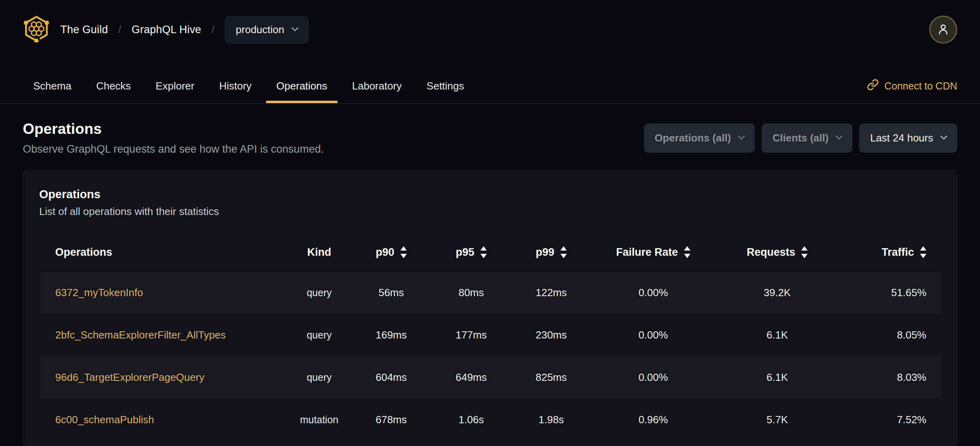 Image resolution: width=980 pixels, height=446 pixels. I want to click on target-selector: production, so click(266, 30).